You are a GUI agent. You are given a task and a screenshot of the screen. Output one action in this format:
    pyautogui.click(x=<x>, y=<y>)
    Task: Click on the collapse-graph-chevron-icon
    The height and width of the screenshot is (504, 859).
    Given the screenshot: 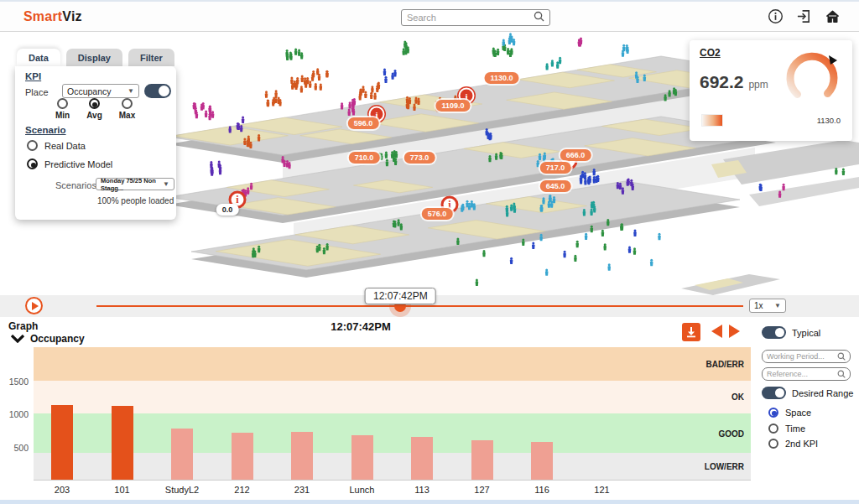 What is the action you would take?
    pyautogui.click(x=18, y=339)
    